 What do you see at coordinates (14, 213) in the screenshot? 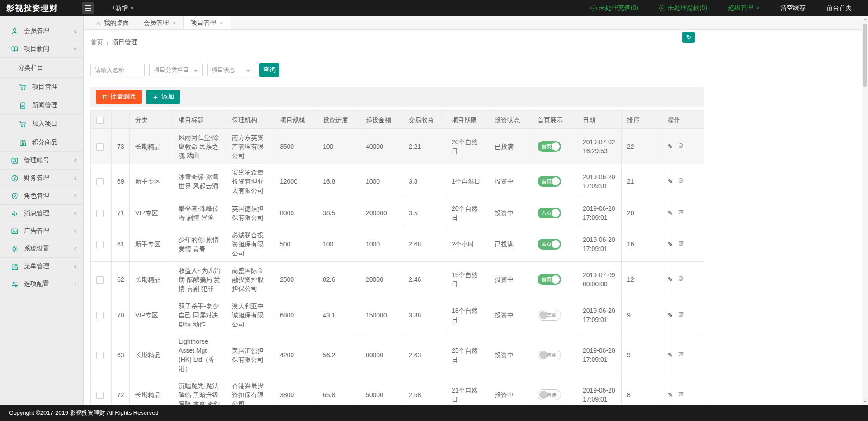
I see `speaker-icon` at bounding box center [14, 213].